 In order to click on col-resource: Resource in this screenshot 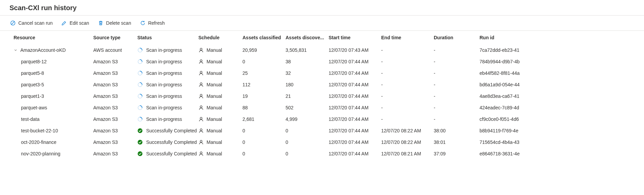, I will do `click(54, 38)`.